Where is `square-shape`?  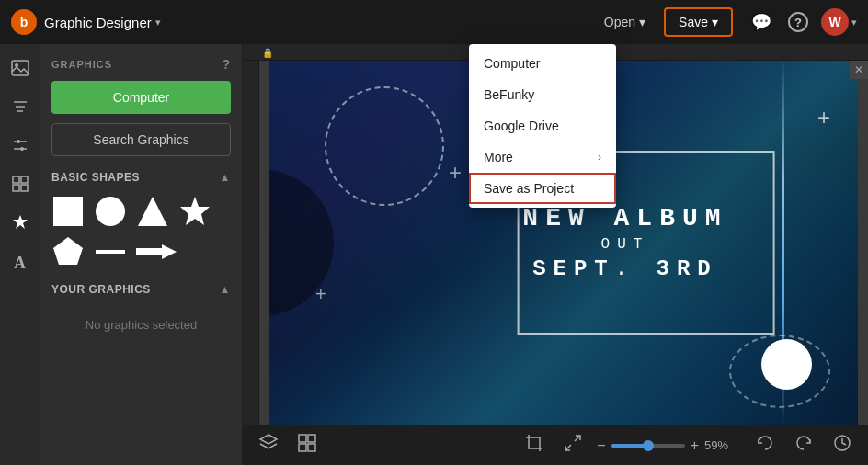 square-shape is located at coordinates (68, 211).